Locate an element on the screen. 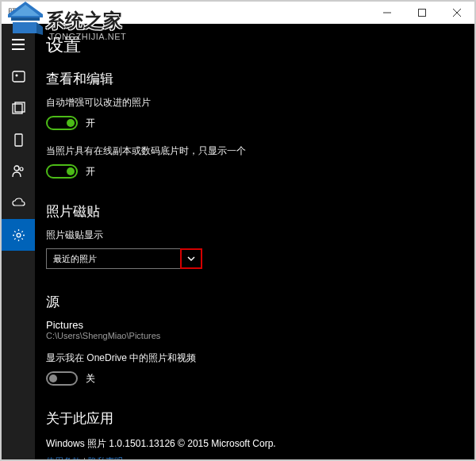 The image size is (476, 461). people-icon is located at coordinates (18, 171).